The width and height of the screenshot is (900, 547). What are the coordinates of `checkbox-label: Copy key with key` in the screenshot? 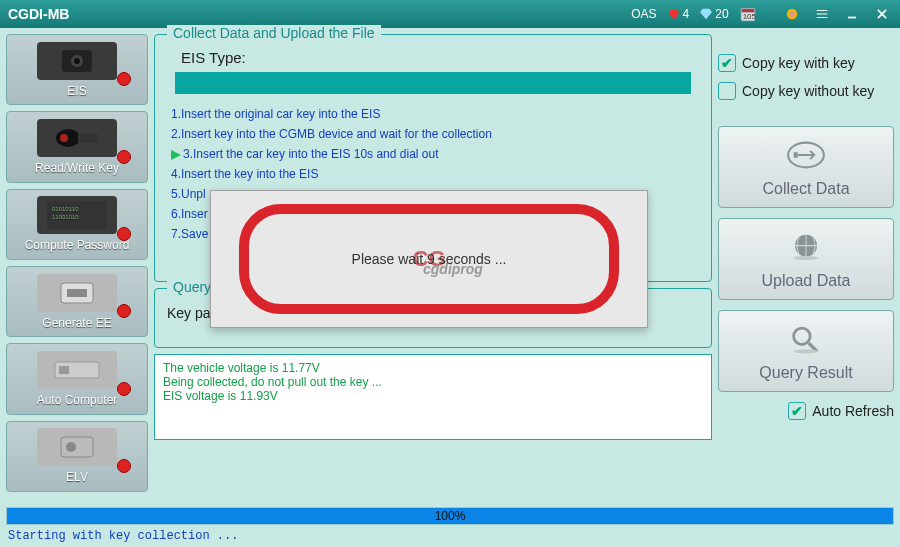 It's located at (798, 63).